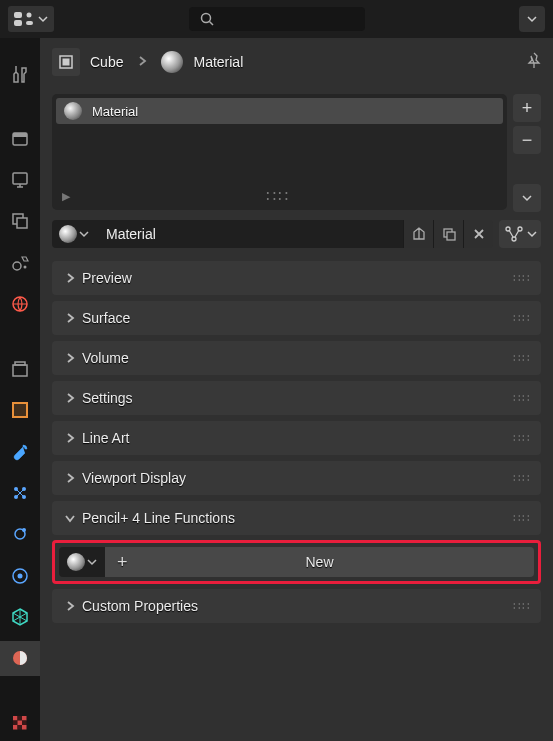 This screenshot has width=553, height=741. What do you see at coordinates (74, 234) in the screenshot?
I see `material-browse-button` at bounding box center [74, 234].